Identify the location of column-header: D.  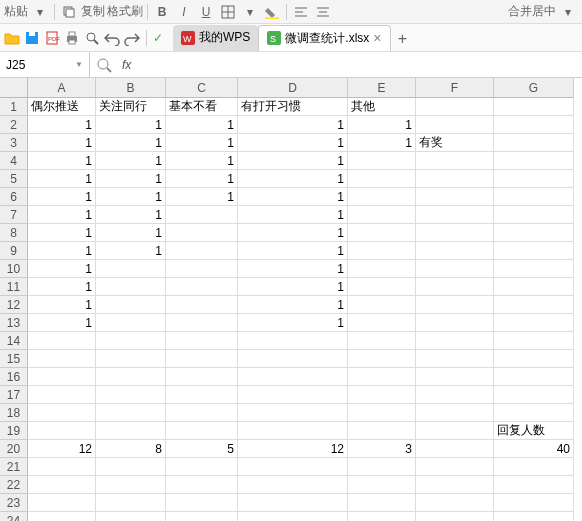
(293, 88).